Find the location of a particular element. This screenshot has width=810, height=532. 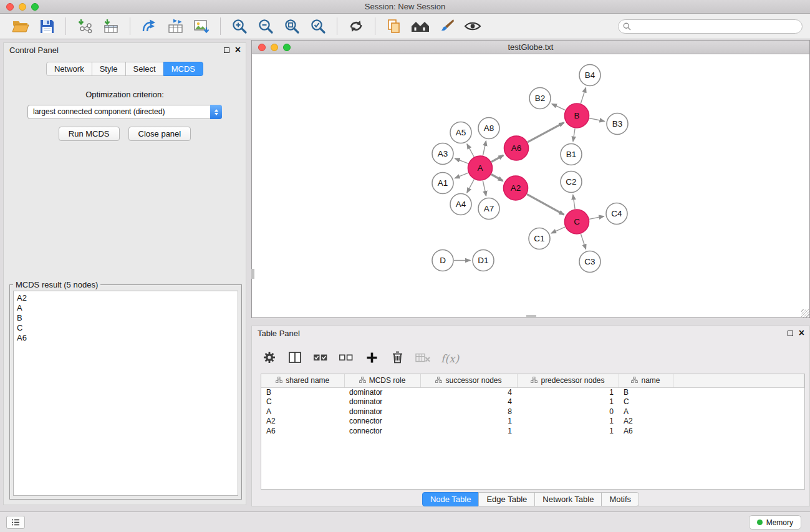

column-header-predecessor-nodes: predecessor nodes is located at coordinates (567, 380).